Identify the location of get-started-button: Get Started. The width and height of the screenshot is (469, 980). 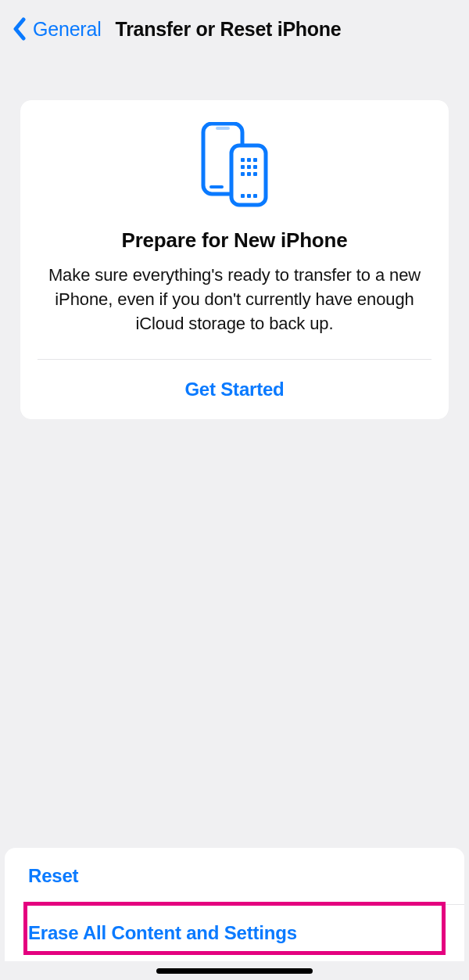
(234, 389).